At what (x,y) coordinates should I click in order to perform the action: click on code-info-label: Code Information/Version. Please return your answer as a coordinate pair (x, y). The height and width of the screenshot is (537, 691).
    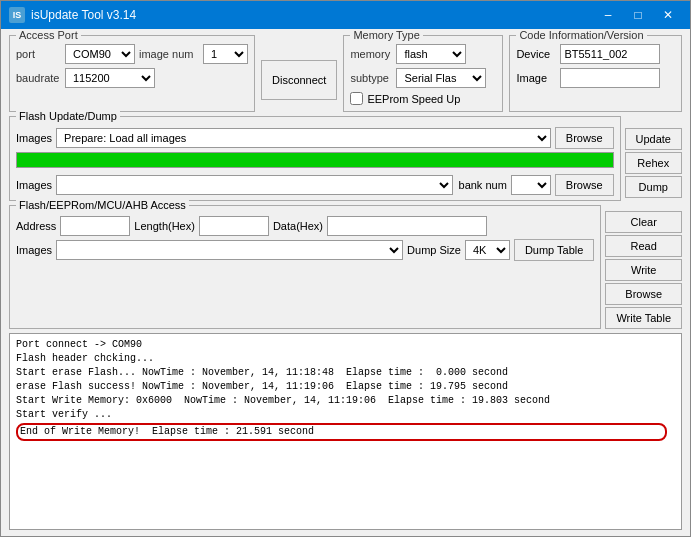
    Looking at the image, I should click on (581, 35).